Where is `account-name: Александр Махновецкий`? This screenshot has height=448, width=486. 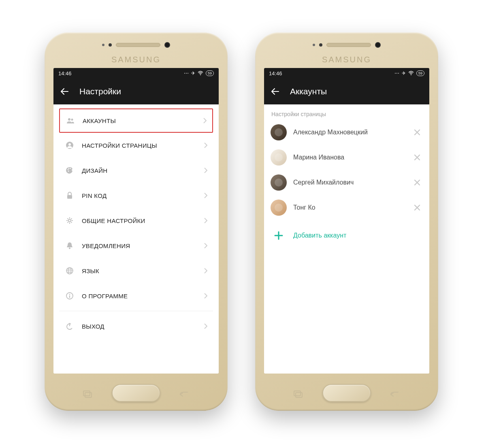
account-name: Александр Махновецкий is located at coordinates (349, 132).